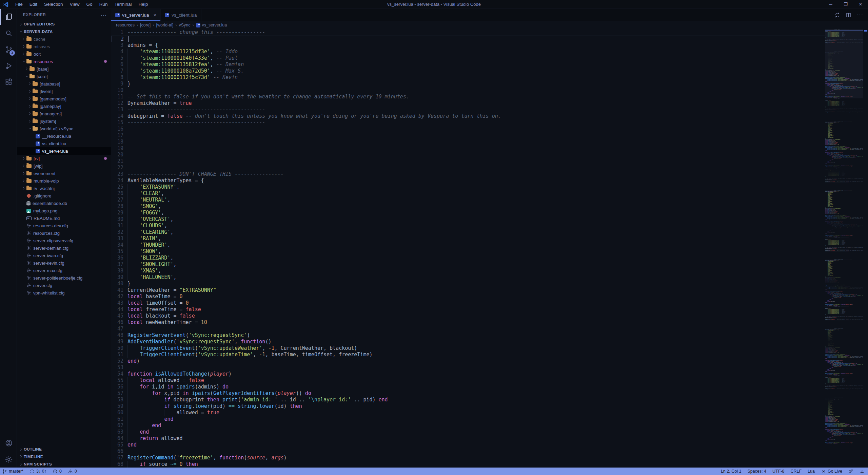  What do you see at coordinates (468, 206) in the screenshot?
I see `code-line: 28 'SMOG',` at bounding box center [468, 206].